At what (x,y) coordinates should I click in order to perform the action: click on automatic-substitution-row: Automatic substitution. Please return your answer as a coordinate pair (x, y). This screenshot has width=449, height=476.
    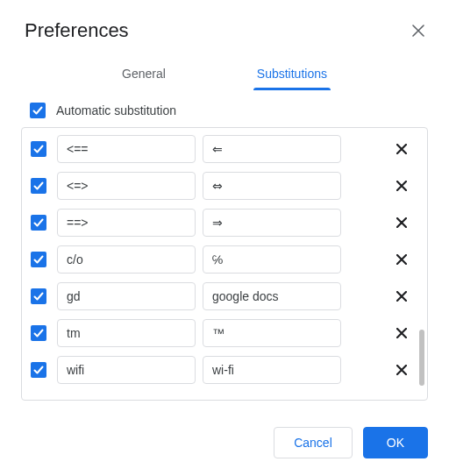
    Looking at the image, I should click on (224, 109).